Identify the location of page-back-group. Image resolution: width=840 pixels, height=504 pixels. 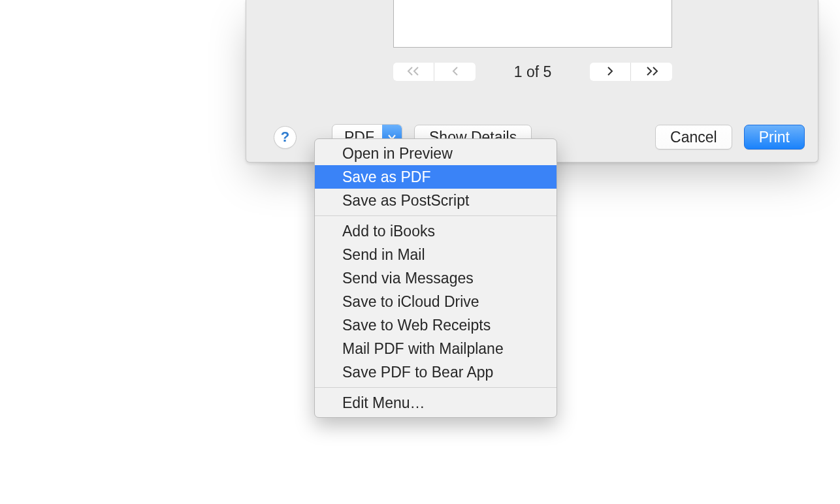
(434, 72).